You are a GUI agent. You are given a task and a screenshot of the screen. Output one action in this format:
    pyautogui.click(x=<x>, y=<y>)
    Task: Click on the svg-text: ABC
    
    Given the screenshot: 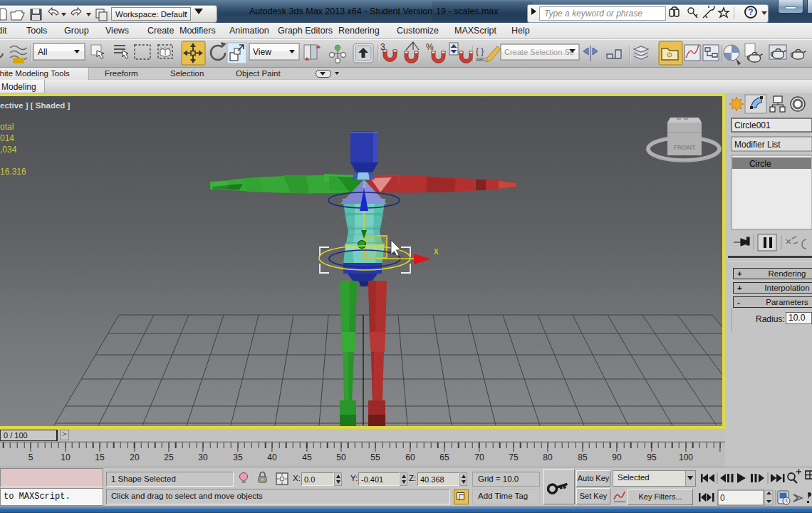 What is the action you would take?
    pyautogui.click(x=481, y=60)
    